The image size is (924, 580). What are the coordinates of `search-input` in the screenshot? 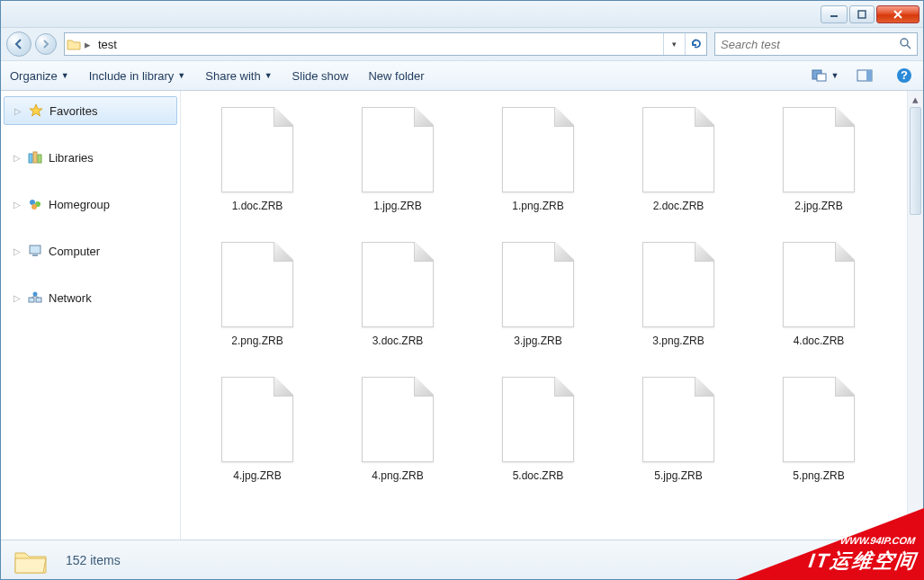 It's located at (810, 45).